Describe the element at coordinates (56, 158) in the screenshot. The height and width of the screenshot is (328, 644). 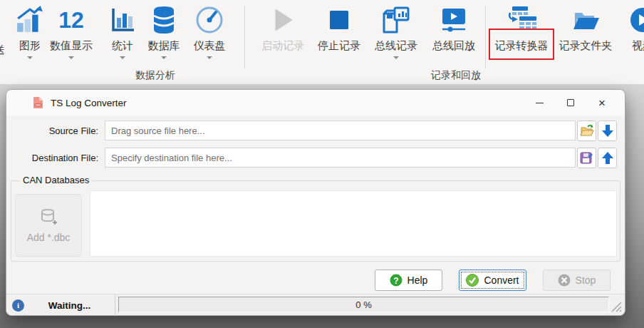
I see `destination-file-label: Destination File:` at that location.